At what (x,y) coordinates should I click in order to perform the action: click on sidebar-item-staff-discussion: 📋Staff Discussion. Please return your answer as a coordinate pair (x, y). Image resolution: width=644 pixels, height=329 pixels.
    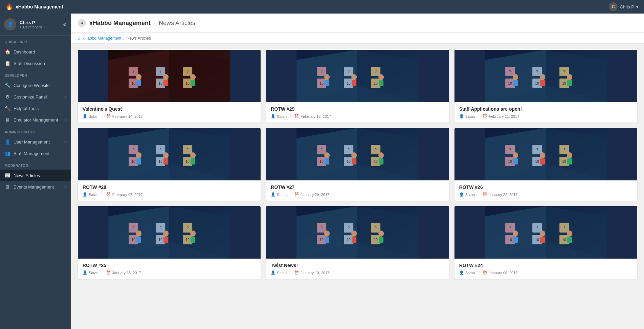
    Looking at the image, I should click on (36, 63).